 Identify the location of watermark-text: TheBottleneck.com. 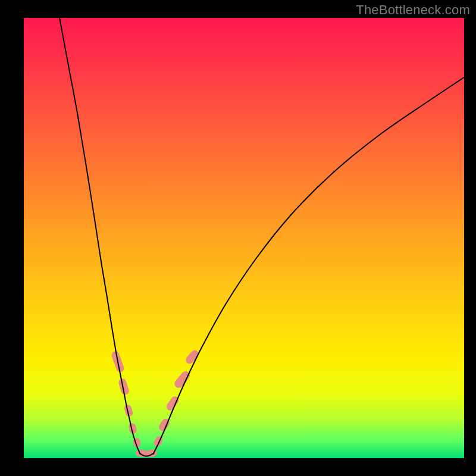
(413, 10).